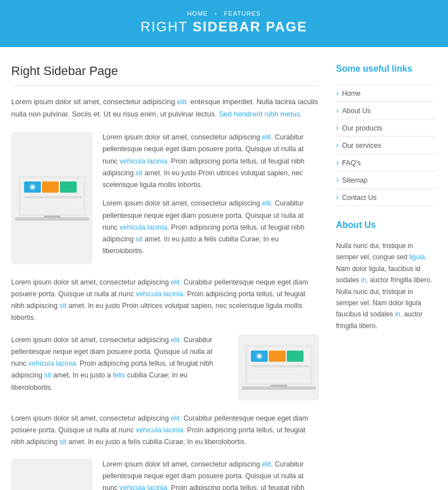 This screenshot has width=448, height=490. Describe the element at coordinates (242, 13) in the screenshot. I see `breadcrumb-current: FEATURES` at that location.